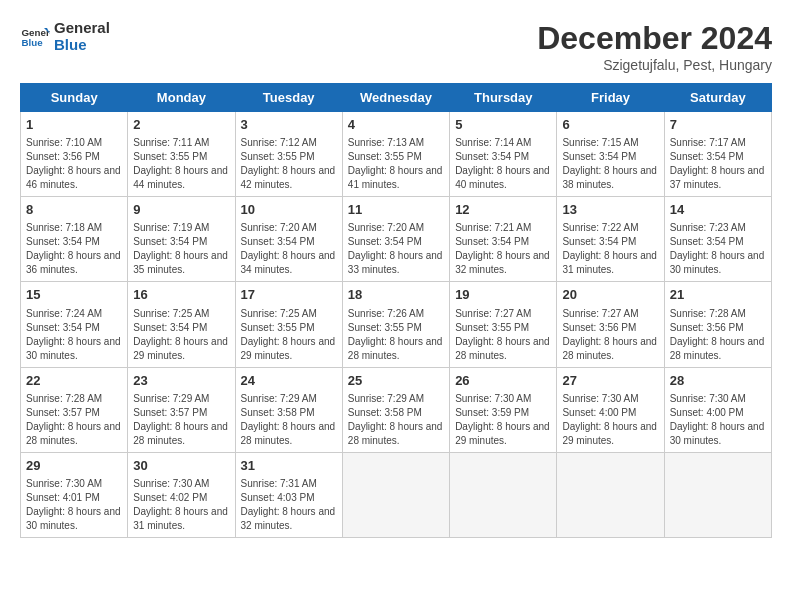  I want to click on day-info: Sunrise: 7:30 AM Sunset: 4:00 PM Dayligh…, so click(718, 420).